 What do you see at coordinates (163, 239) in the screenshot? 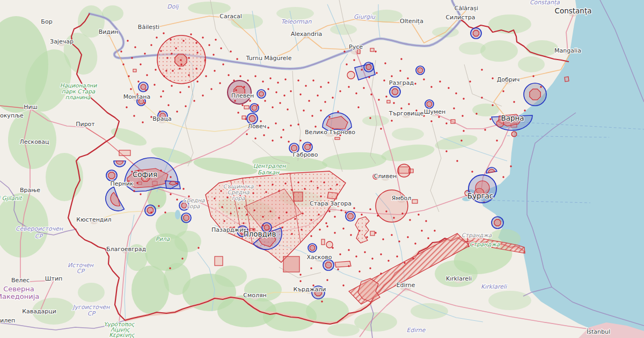
I see `map-label: Рила` at bounding box center [163, 239].